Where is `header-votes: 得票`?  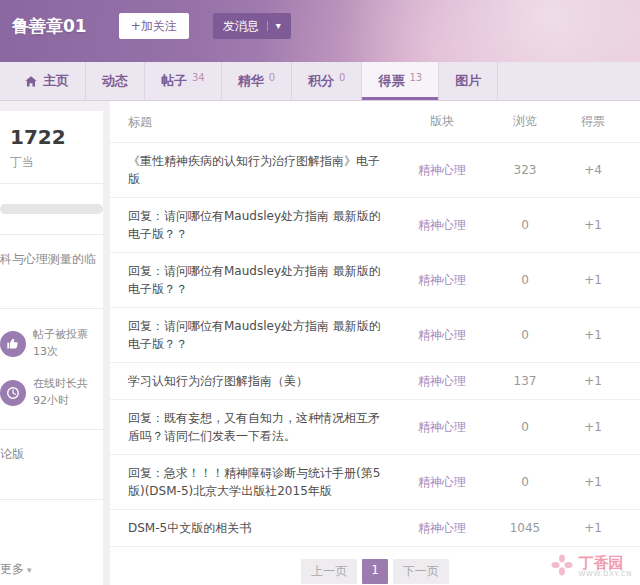
header-votes: 得票 is located at coordinates (593, 122).